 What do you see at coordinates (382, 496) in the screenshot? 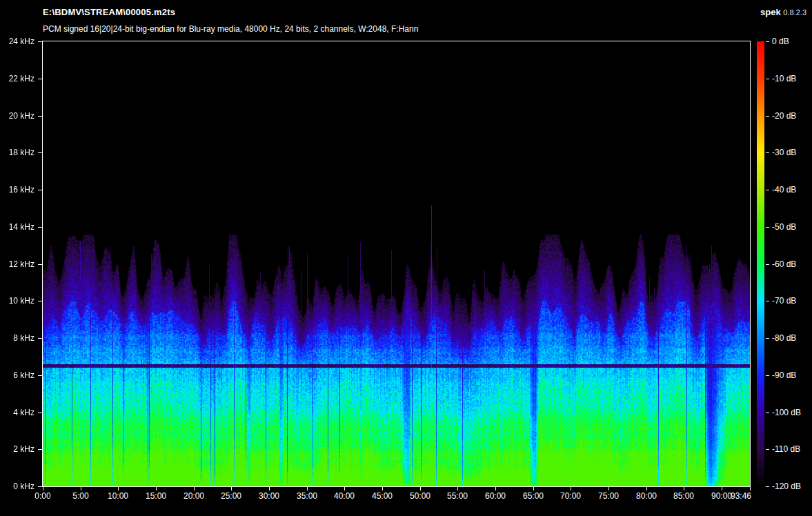
I see `time-tick-label: 45:00` at bounding box center [382, 496].